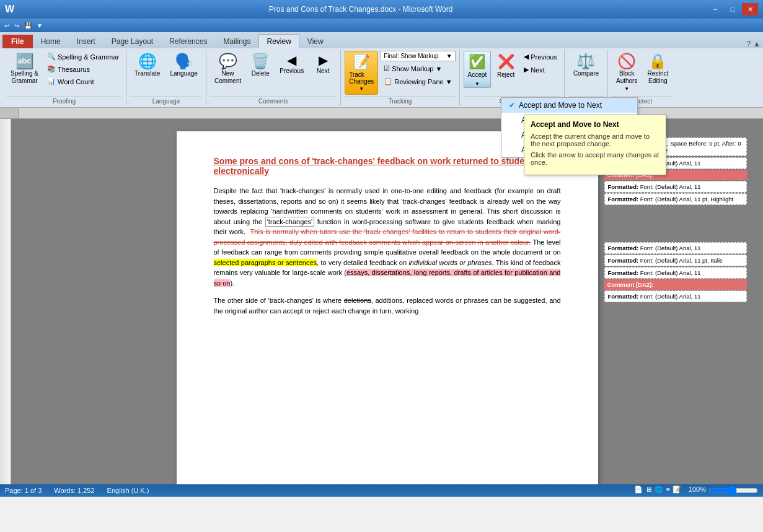 The image size is (763, 532). What do you see at coordinates (477, 69) in the screenshot?
I see `accept-split-button: ✅ Accept ▼` at bounding box center [477, 69].